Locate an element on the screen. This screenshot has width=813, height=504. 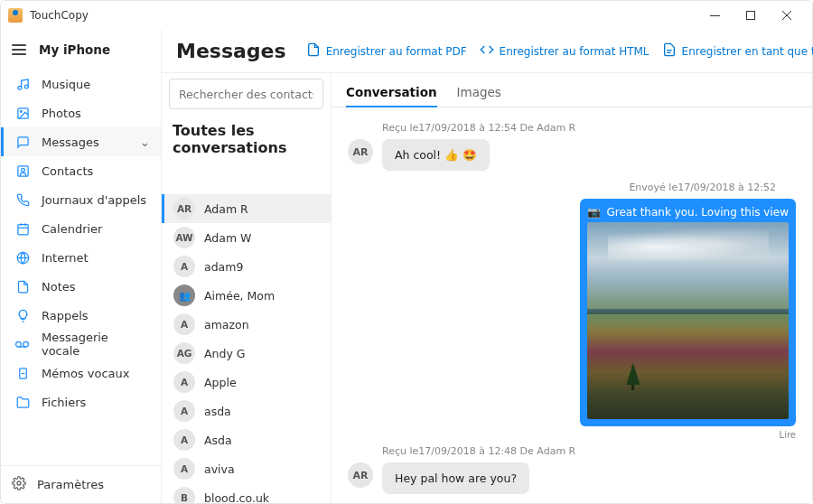
contact-item: Aaviva is located at coordinates (246, 469).